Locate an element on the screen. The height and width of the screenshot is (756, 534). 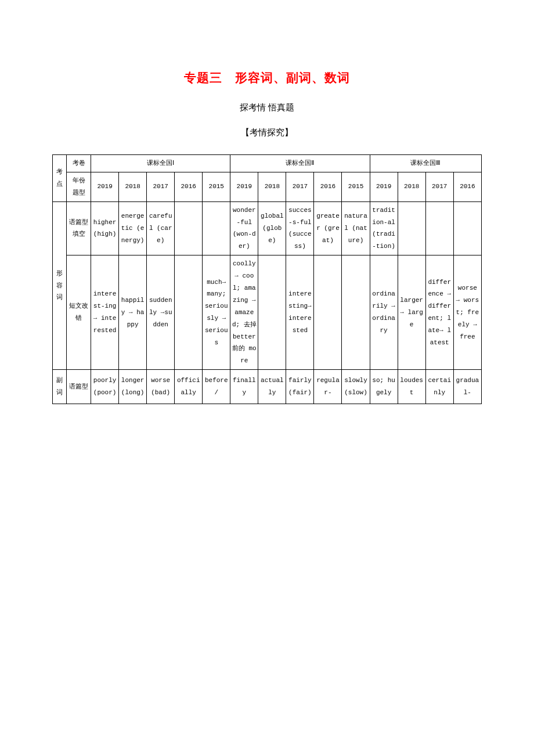
page-title: 专题三 形容词、副词、数词 is located at coordinates (267, 78).